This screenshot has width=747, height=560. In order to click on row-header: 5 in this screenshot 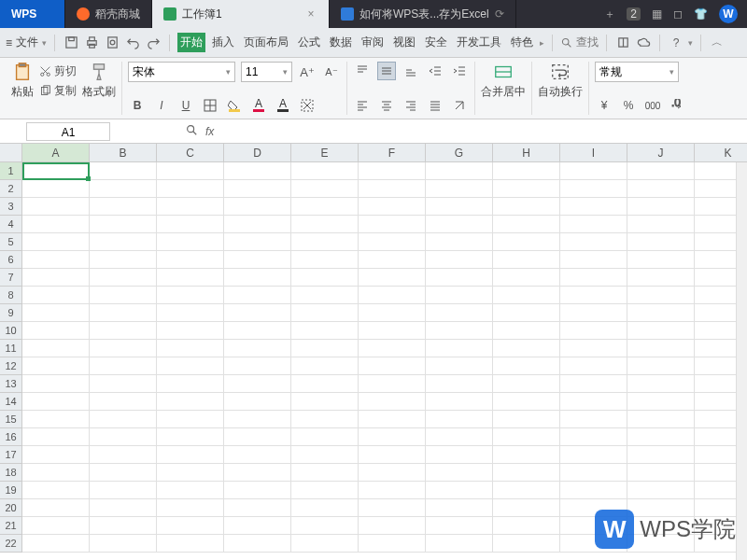, I will do `click(11, 243)`.